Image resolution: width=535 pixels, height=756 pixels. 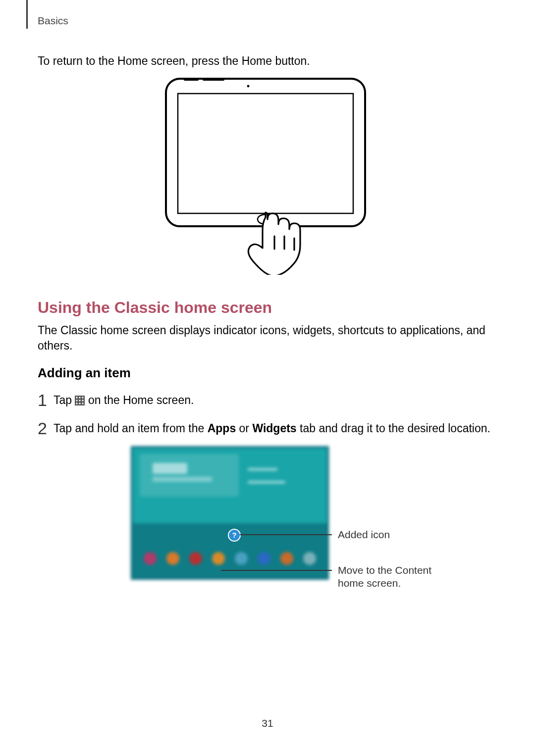 I want to click on leader-line-added-icon, so click(x=286, y=535).